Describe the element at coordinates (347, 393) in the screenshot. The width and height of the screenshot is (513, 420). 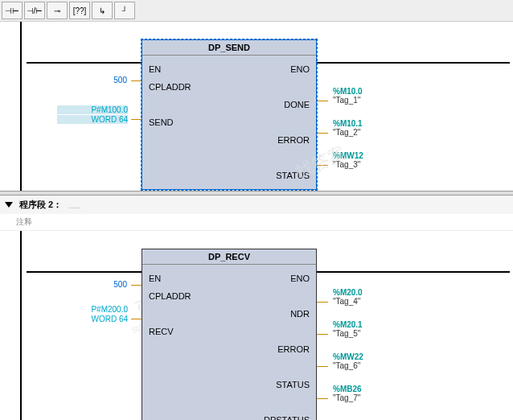
I see `out-dpstatus: %MB26 "Tag_7"` at that location.